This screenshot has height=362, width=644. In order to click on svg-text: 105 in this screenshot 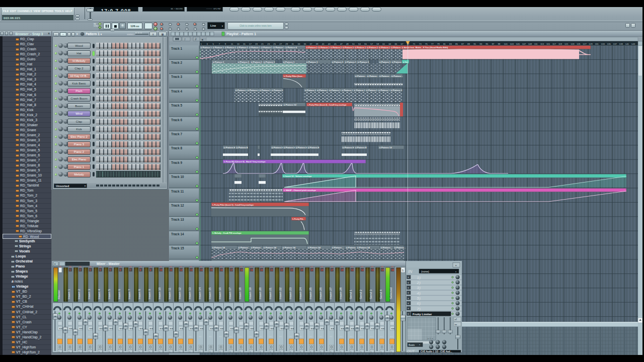, I will do `click(518, 44)`.